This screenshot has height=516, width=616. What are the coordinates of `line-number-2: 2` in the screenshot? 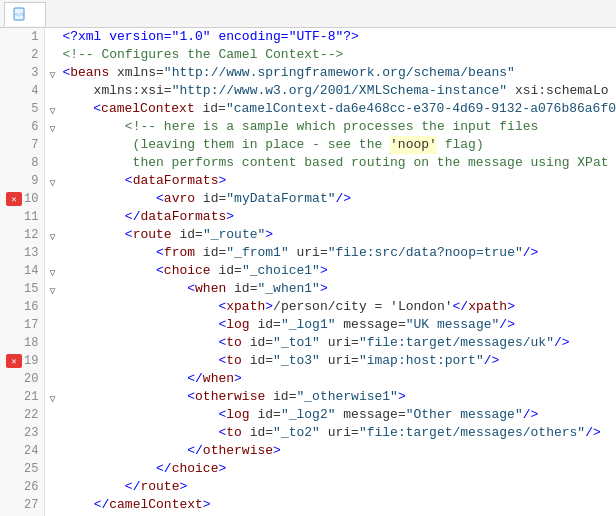 It's located at (22, 55).